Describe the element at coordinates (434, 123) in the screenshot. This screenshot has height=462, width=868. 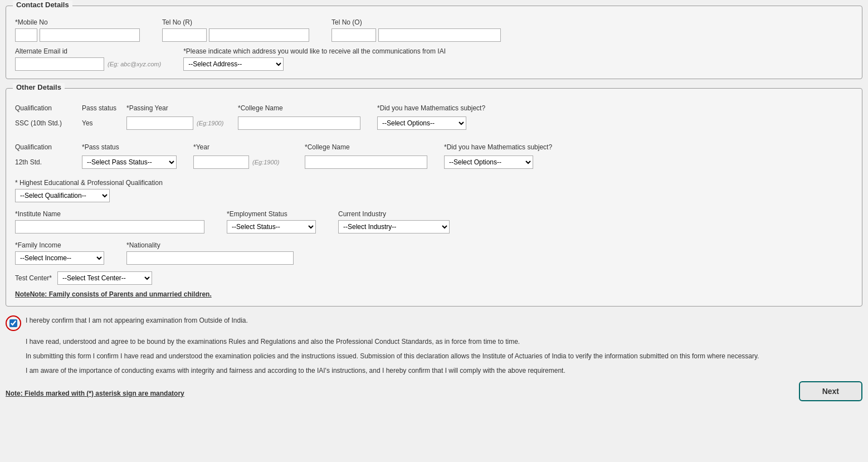
I see `ssc-row: SSC (10th Std.) Yes (Eg:1900) --Select O` at that location.